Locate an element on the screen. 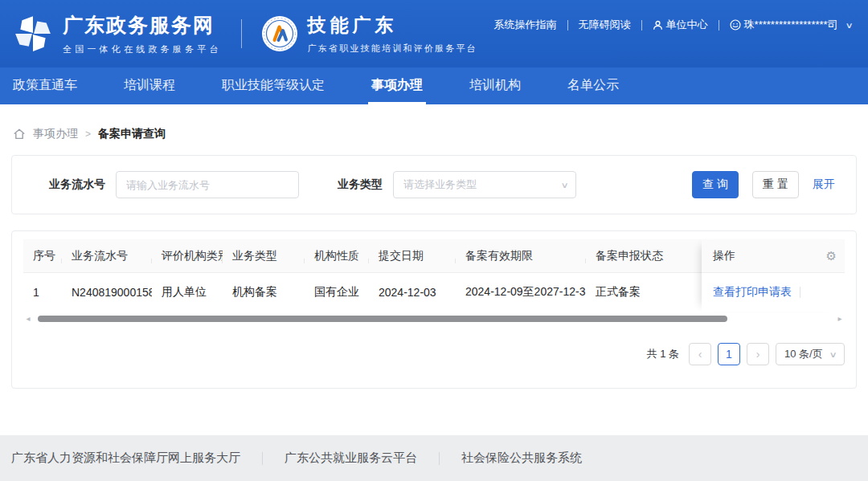 The width and height of the screenshot is (868, 481). platform-name: 技能广东 is located at coordinates (392, 26).